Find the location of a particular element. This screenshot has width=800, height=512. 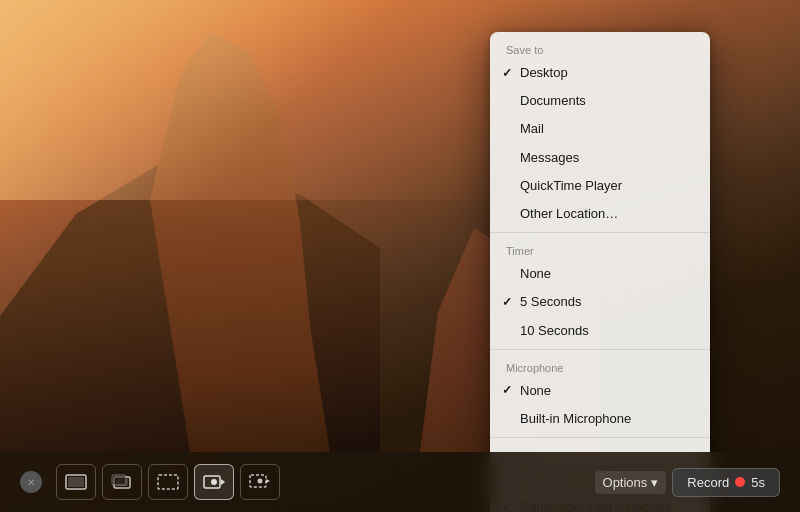

record-screen-icon is located at coordinates (214, 482).